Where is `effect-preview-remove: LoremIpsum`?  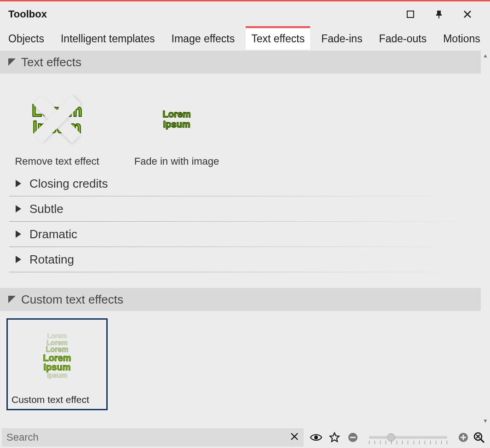
effect-preview-remove: LoremIpsum is located at coordinates (57, 119).